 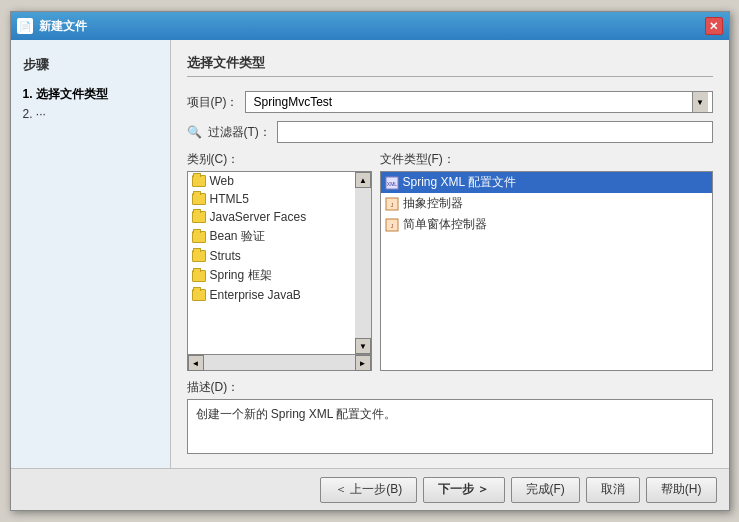 I want to click on hscroll-track, so click(x=280, y=362).